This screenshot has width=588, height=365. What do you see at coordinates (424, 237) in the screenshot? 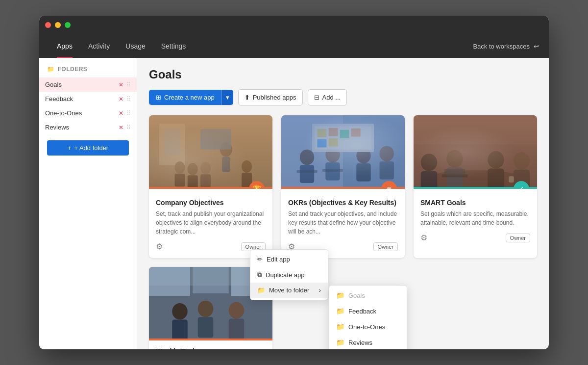
I see `settings-gear-smart-goals: ⚙` at bounding box center [424, 237].